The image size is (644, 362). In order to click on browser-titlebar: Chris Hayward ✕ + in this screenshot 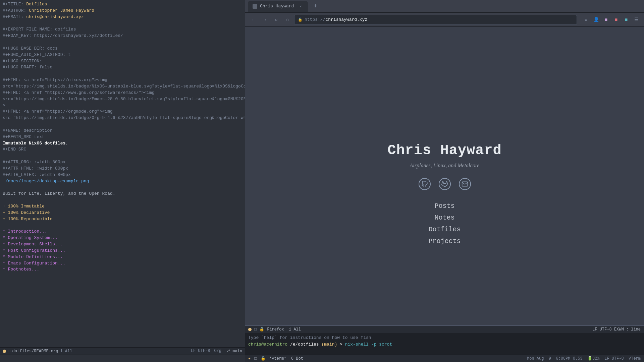, I will do `click(445, 6)`.